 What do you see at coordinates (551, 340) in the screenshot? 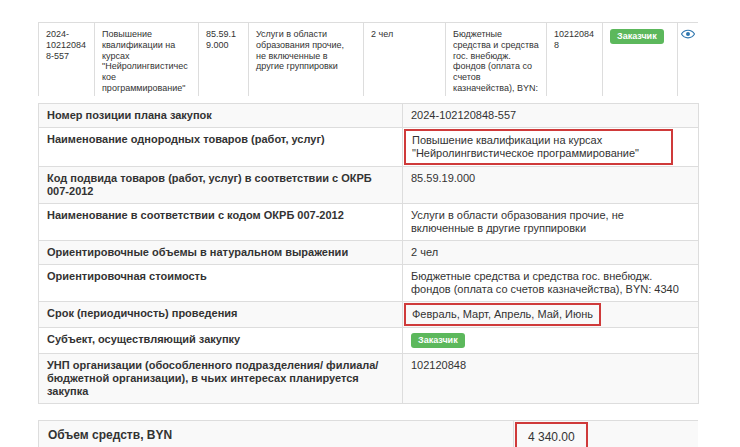
I see `detail-value: Заказчик` at bounding box center [551, 340].